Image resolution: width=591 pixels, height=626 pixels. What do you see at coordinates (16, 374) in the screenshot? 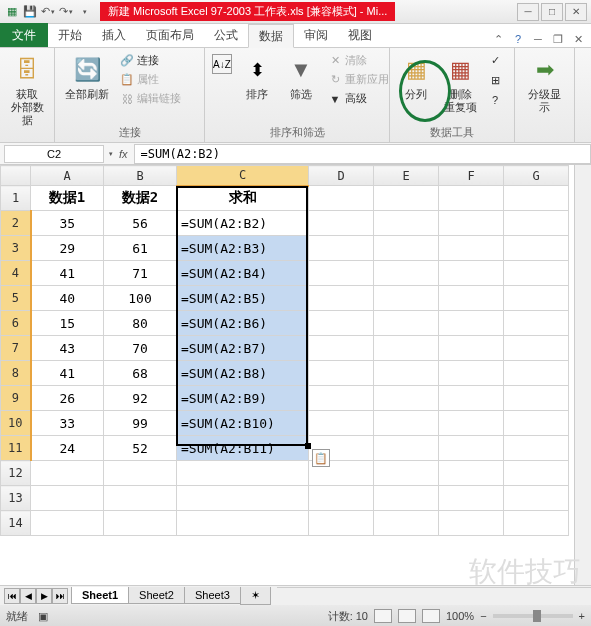
I see `row-header-8: 8` at bounding box center [16, 374].